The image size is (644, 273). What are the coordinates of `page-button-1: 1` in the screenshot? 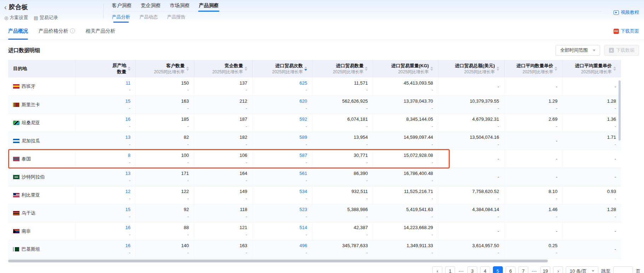 It's located at (450, 270).